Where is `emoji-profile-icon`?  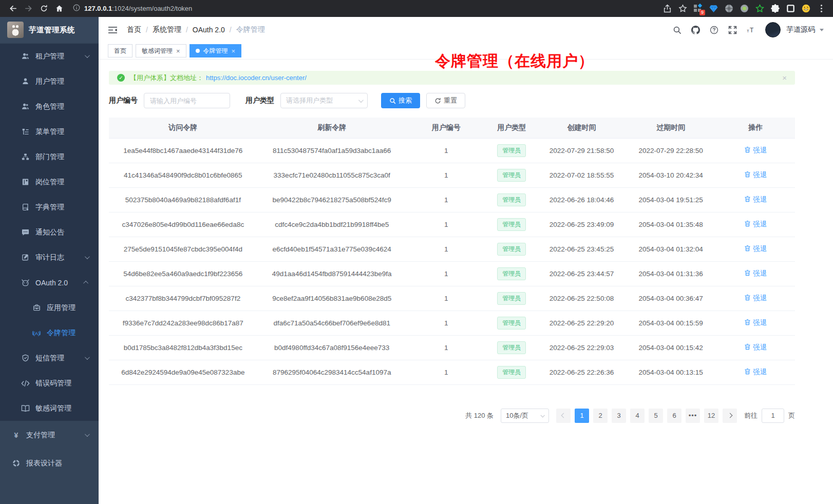 emoji-profile-icon is located at coordinates (806, 8).